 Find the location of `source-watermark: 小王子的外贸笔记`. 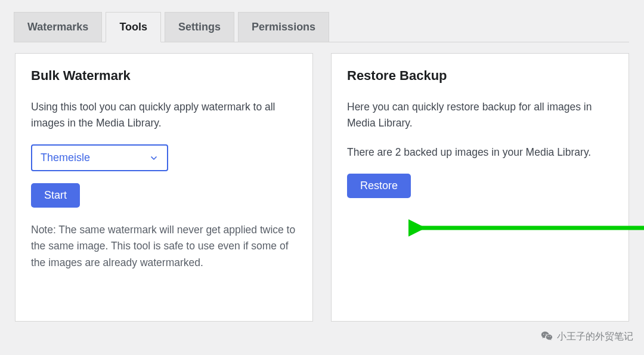

source-watermark: 小王子的外贸笔记 is located at coordinates (587, 337).